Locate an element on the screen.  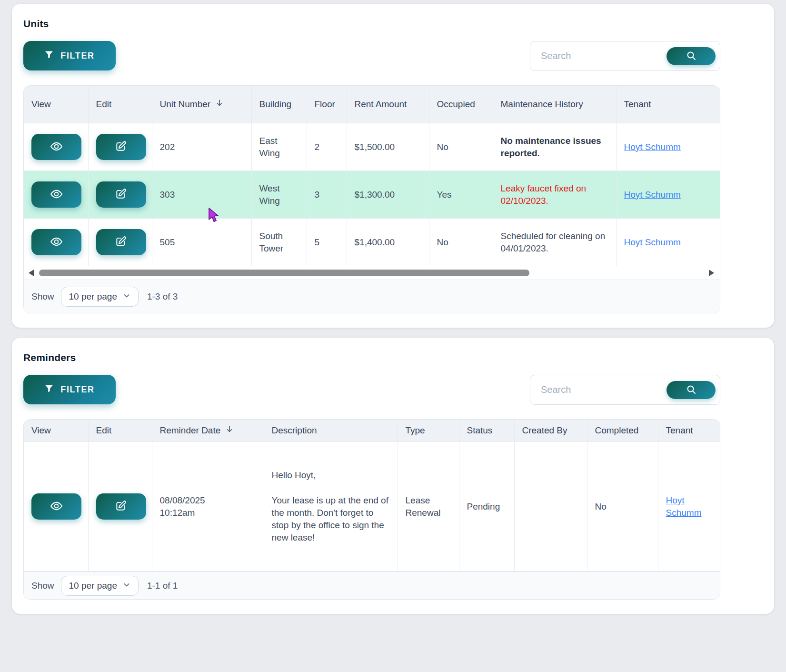
created-by-cell is located at coordinates (550, 507).